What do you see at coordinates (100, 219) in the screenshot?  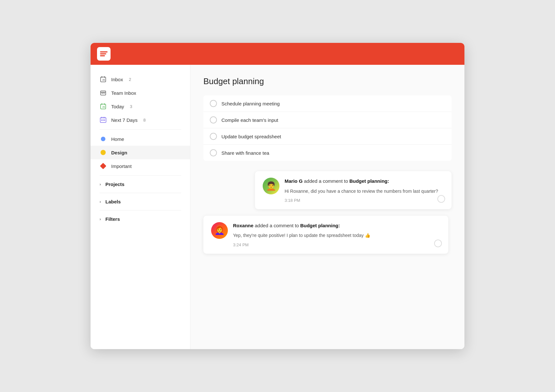 I see `filters-chevron-icon: ›` at bounding box center [100, 219].